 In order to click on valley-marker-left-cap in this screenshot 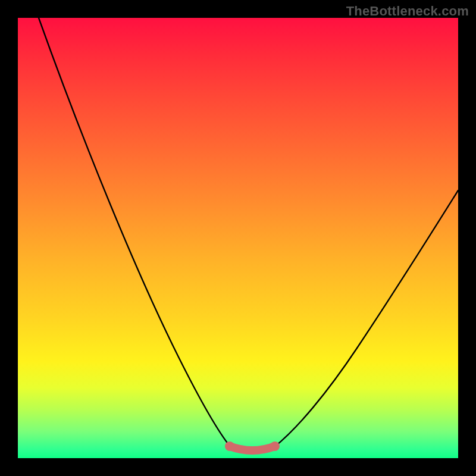, I will do `click(230, 446)`.